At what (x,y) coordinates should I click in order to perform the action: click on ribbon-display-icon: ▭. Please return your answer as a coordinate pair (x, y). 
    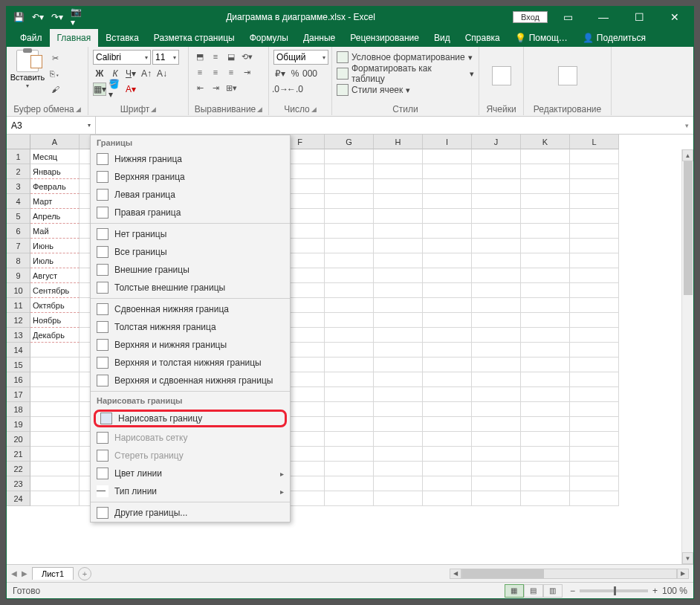
    Looking at the image, I should click on (568, 17).